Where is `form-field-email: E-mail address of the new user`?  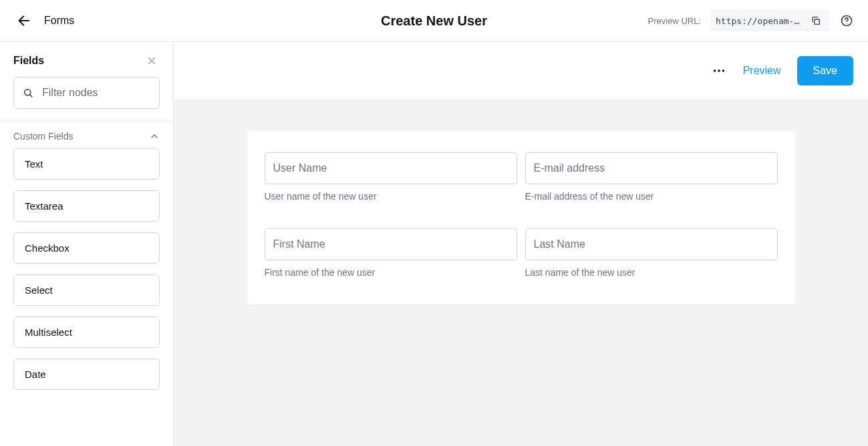 form-field-email: E-mail address of the new user is located at coordinates (652, 177).